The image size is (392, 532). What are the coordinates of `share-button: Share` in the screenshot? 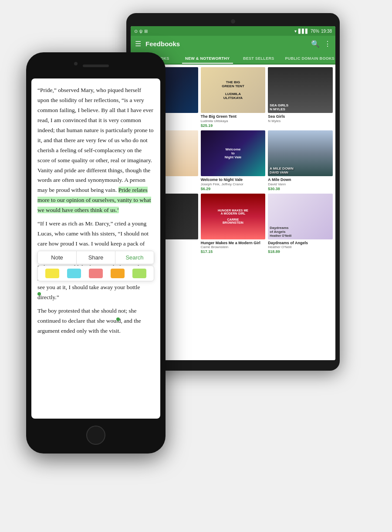 It's located at (96, 257).